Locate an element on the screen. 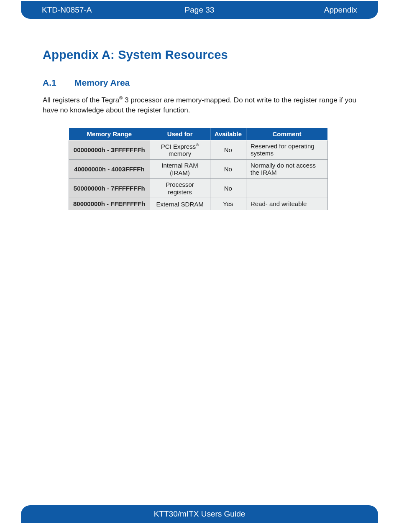 The height and width of the screenshot is (532, 399). header-bar: KTD-N0857-A Page 33 Appendix is located at coordinates (200, 10).